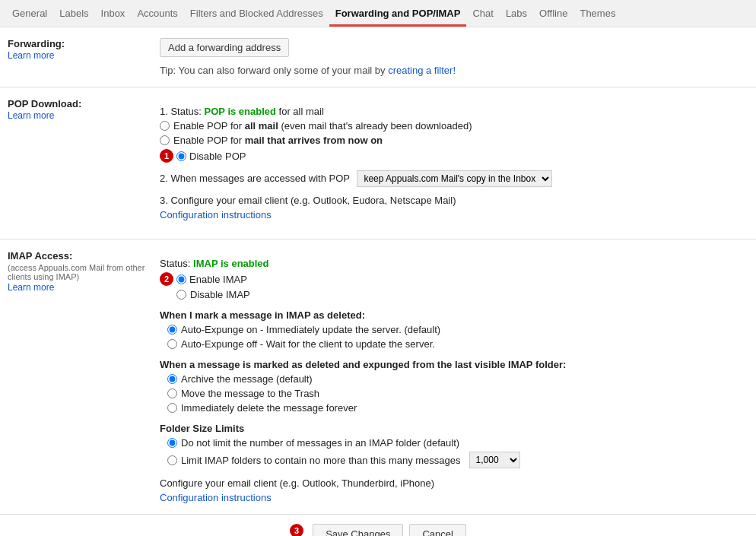 The height and width of the screenshot is (536, 756). What do you see at coordinates (454, 126) in the screenshot?
I see `pop-option1-row: Enable POP for all mail (even mail that'…` at bounding box center [454, 126].